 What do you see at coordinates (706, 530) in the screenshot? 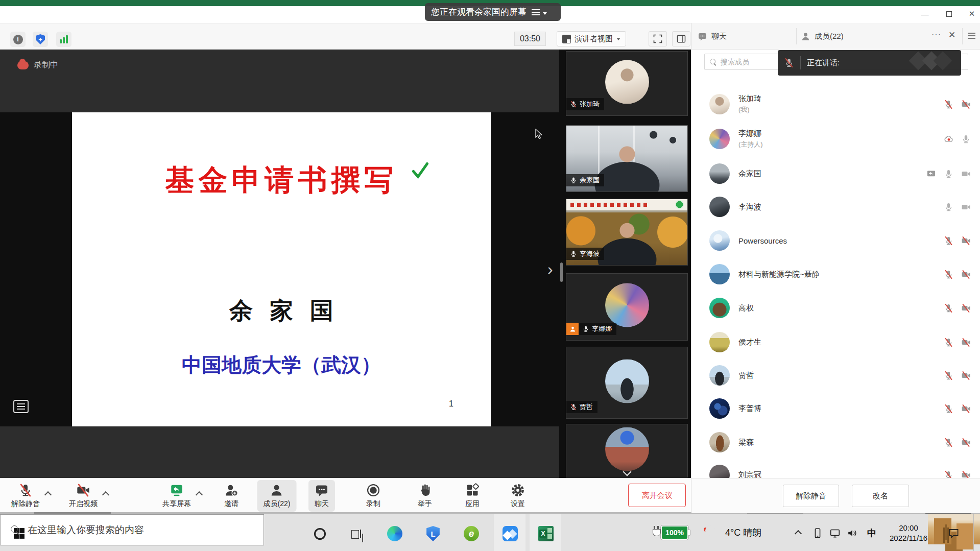
I see `weather-alert-dot` at bounding box center [706, 530].